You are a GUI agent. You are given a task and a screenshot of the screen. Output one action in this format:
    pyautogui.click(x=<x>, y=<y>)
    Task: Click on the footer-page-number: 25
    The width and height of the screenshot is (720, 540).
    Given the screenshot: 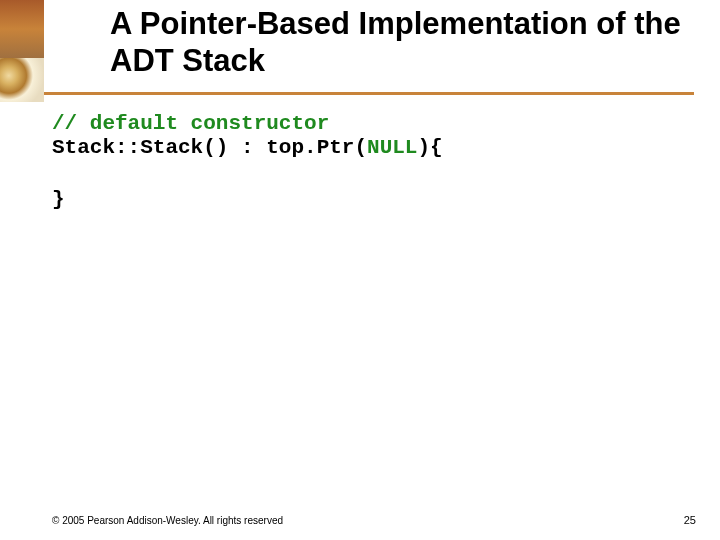 What is the action you would take?
    pyautogui.click(x=690, y=520)
    